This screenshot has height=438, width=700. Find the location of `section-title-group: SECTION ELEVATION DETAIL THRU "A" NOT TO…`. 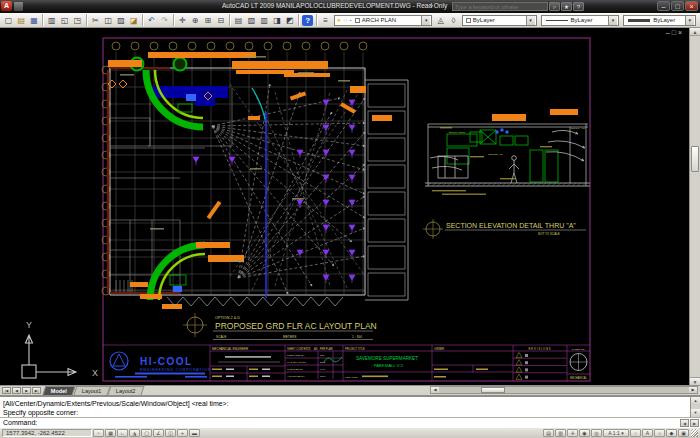

section-title-group: SECTION ELEVATION DETAIL THRU "A" NOT TO… is located at coordinates (504, 229).